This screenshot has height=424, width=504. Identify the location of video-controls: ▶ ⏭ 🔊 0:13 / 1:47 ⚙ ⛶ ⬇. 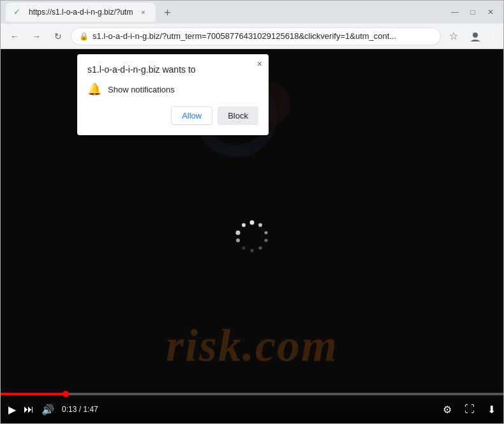
(252, 409).